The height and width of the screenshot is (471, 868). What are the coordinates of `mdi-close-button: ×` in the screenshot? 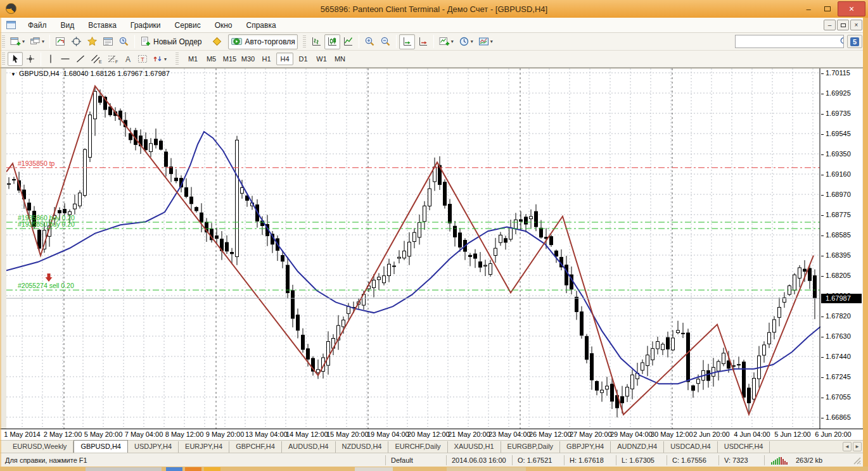 It's located at (857, 25).